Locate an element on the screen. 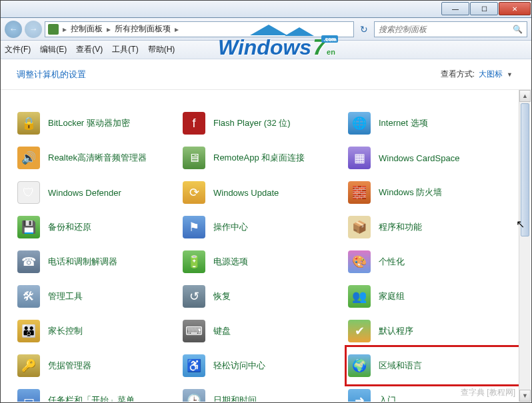 This screenshot has height=403, width=532. date-time-icon: 🕒 is located at coordinates (194, 396).